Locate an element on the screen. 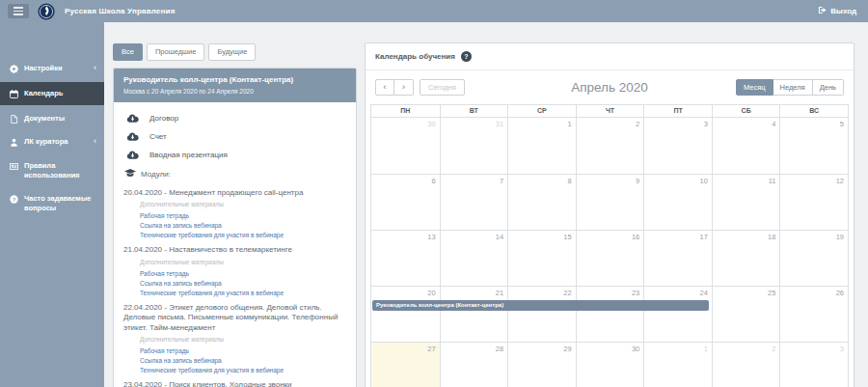  course-header: Руководитель колл-центра (Контакт-центра… is located at coordinates (235, 85).